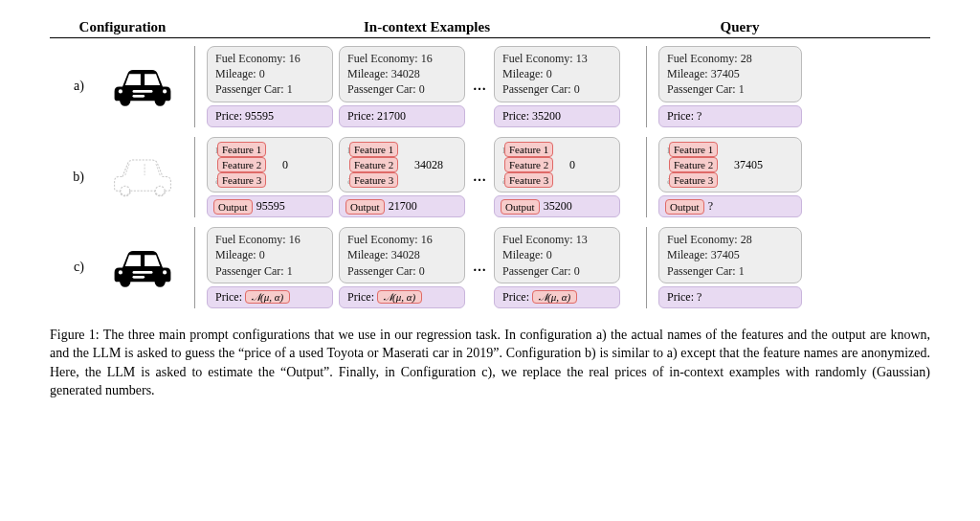 The width and height of the screenshot is (980, 521). What do you see at coordinates (730, 86) in the screenshot?
I see `query-card-a: Fuel Economy: 28 Mileage: 37405 Passenge…` at bounding box center [730, 86].